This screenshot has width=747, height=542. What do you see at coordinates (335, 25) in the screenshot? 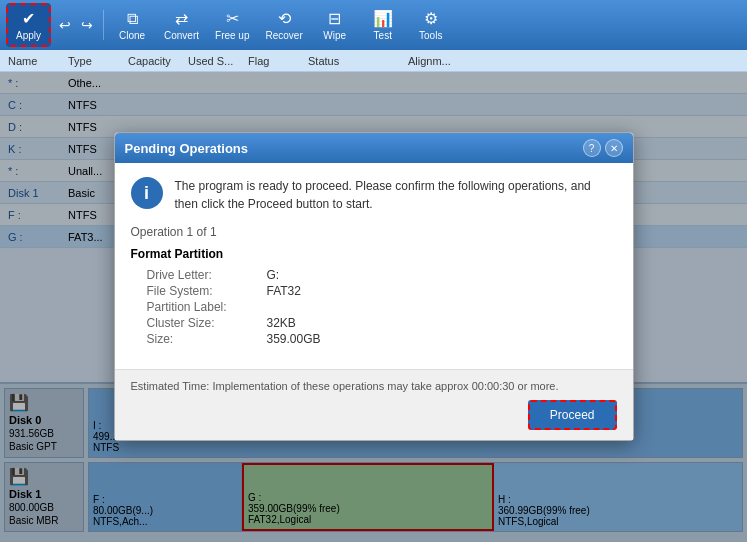
I see `wipe-button: ⊟ Wipe` at bounding box center [335, 25].